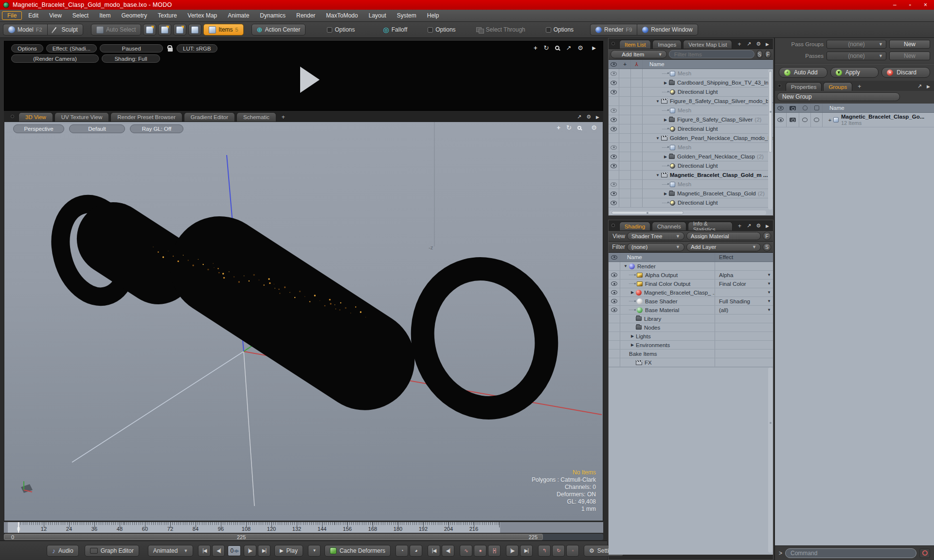 The height and width of the screenshot is (560, 934). Describe the element at coordinates (12, 16) in the screenshot. I see `menu-file: File` at that location.